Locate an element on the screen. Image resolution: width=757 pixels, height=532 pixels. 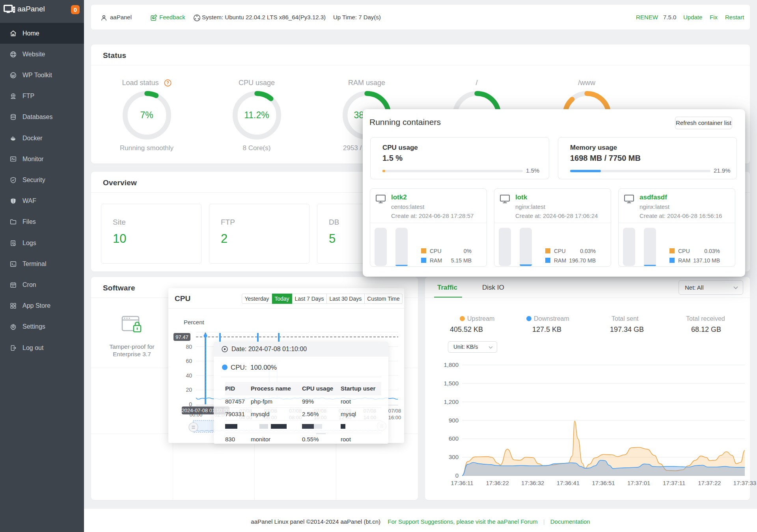
svg-text: 600 is located at coordinates (453, 438).